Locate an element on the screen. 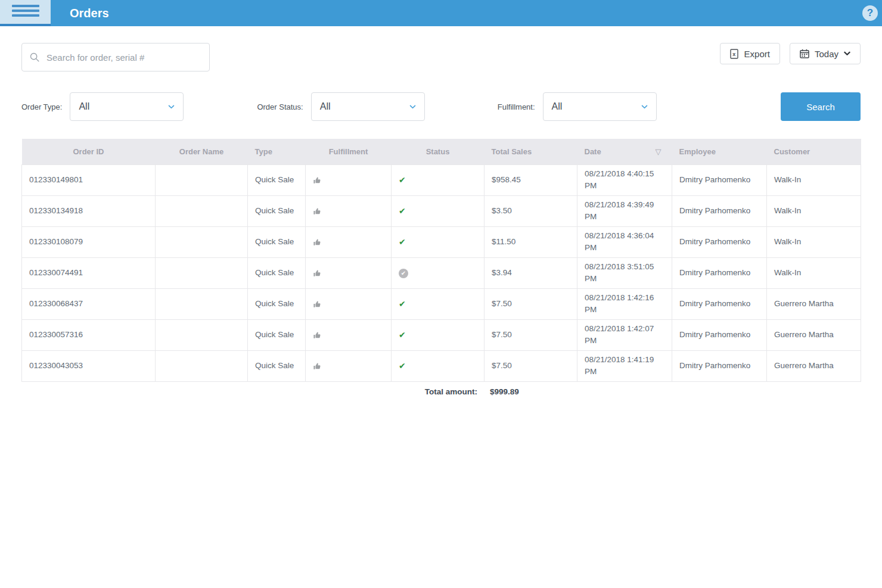 The image size is (882, 588). col-header-fulfillment: Fulfillment is located at coordinates (349, 151).